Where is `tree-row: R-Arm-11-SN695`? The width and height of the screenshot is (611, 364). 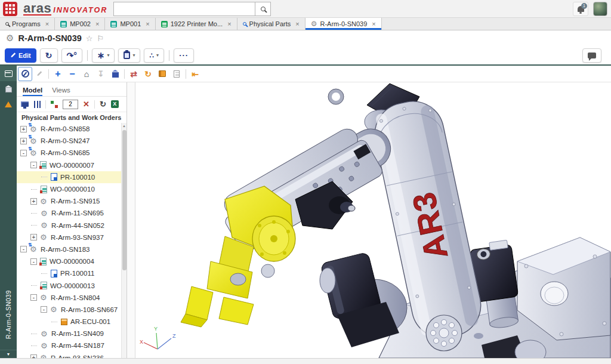 tree-row: R-Arm-11-SN695 is located at coordinates (69, 213).